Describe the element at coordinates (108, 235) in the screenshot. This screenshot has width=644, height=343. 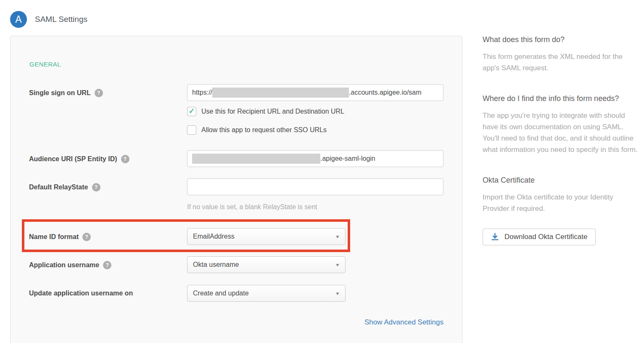
I see `name-id-format-label-group: Name ID format ?` at that location.